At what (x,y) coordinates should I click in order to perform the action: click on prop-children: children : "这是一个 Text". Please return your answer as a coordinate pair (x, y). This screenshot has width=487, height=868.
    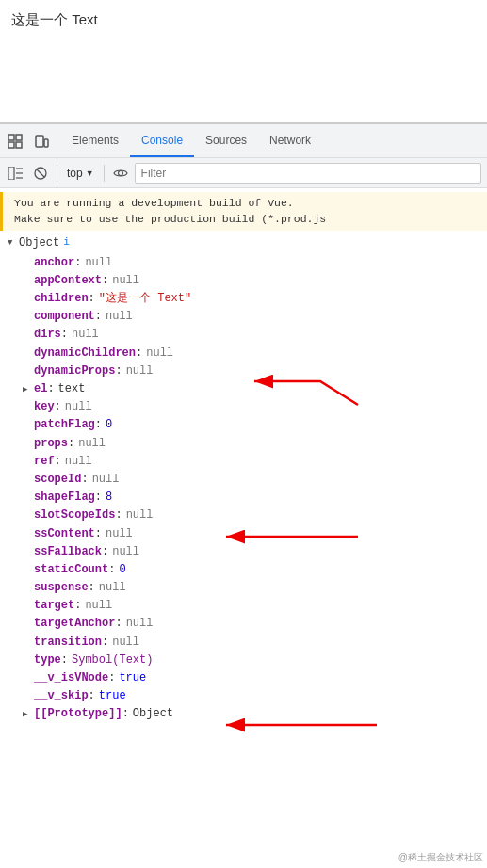
    Looking at the image, I should click on (243, 299).